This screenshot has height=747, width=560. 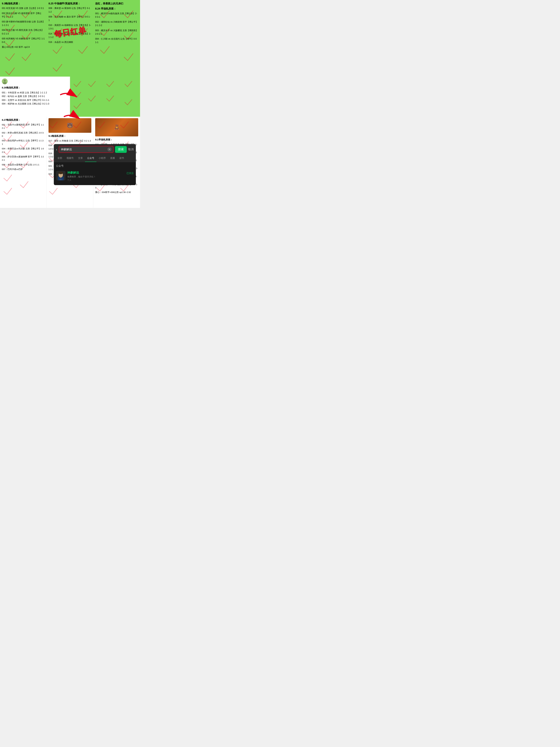 What do you see at coordinates (117, 8) in the screenshot?
I see `top-col3-subtitle: 8.24 早场私房菜：` at bounding box center [117, 8].